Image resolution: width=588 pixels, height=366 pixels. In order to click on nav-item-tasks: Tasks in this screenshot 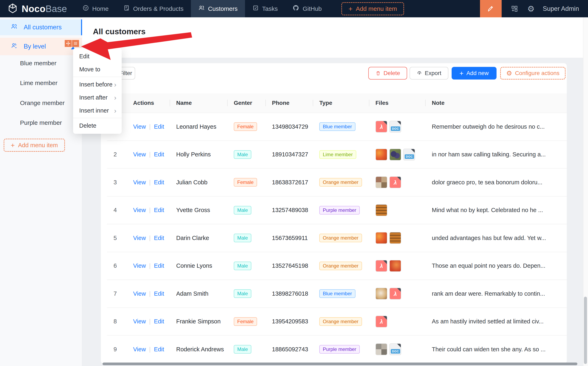, I will do `click(265, 9)`.